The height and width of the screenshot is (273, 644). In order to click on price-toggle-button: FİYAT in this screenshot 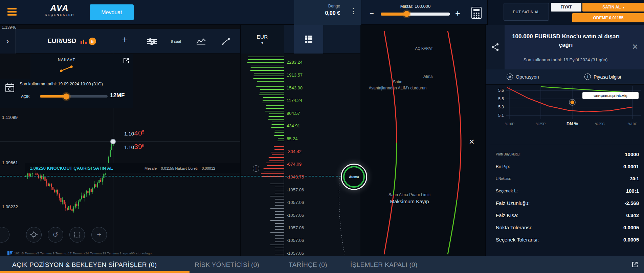, I will do `click(566, 7)`.